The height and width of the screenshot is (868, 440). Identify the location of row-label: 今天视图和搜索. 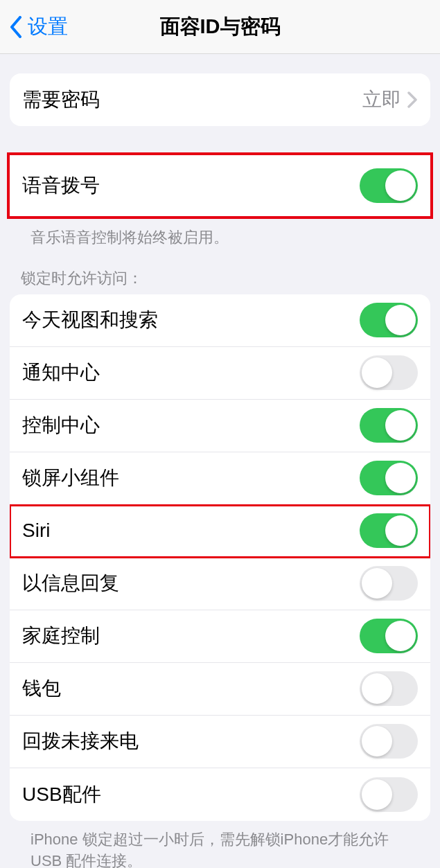
(191, 320).